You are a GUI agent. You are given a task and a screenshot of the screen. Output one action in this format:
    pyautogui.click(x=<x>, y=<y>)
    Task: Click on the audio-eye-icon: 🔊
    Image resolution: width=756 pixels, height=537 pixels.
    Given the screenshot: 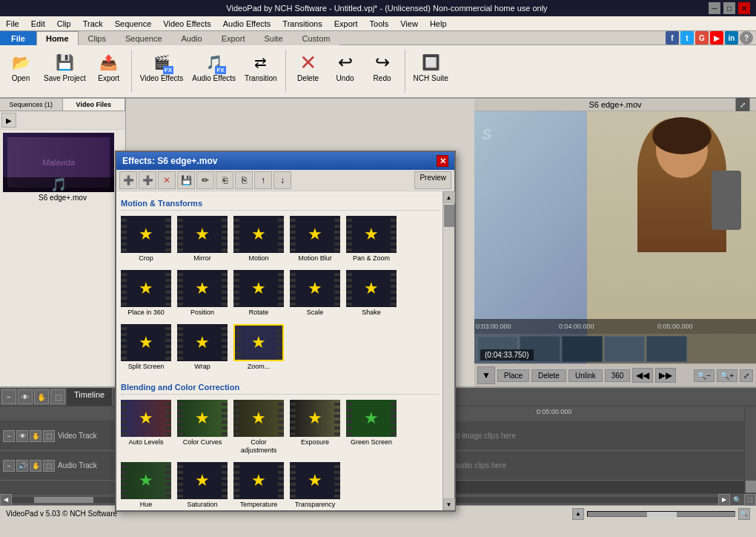 What is the action you would take?
    pyautogui.click(x=22, y=466)
    